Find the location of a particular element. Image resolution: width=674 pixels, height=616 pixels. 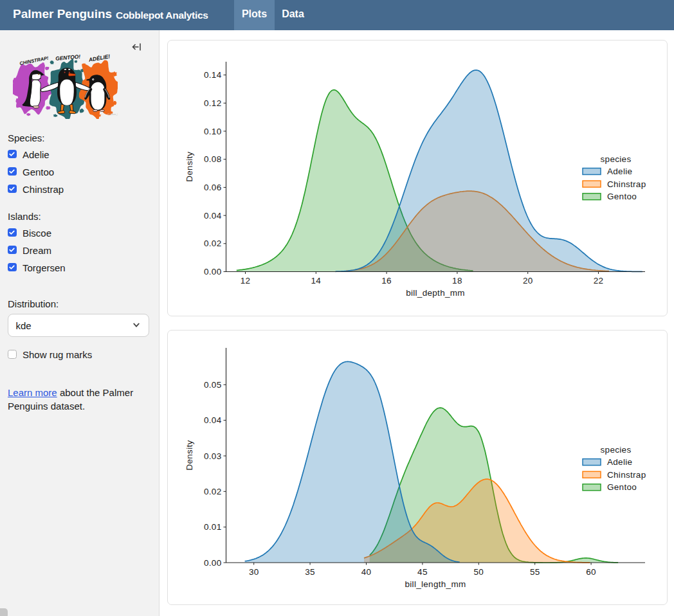

svg-text: 30 is located at coordinates (254, 572).